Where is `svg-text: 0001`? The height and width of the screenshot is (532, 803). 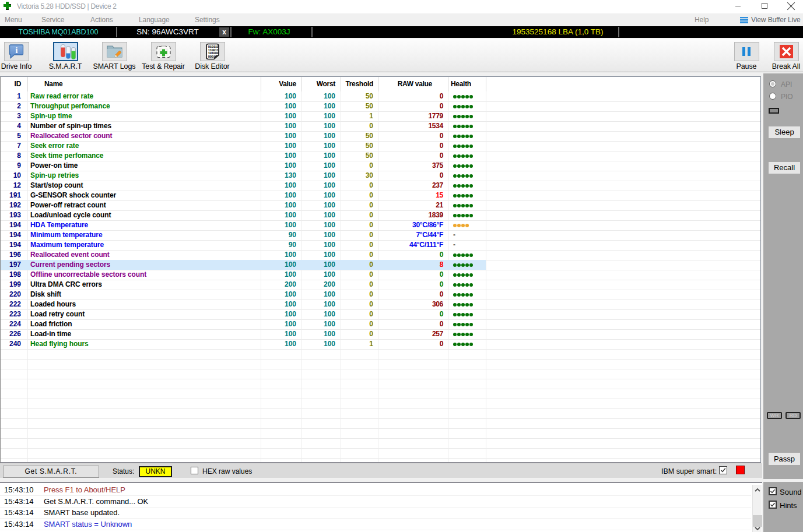
svg-text: 0001 is located at coordinates (212, 57).